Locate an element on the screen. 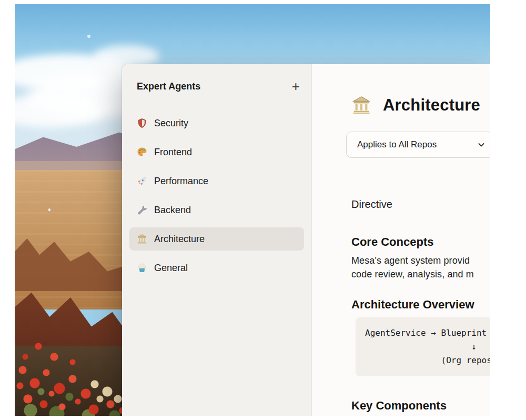 This screenshot has width=526, height=420. code-line: AgentService → Blueprint is located at coordinates (428, 333).